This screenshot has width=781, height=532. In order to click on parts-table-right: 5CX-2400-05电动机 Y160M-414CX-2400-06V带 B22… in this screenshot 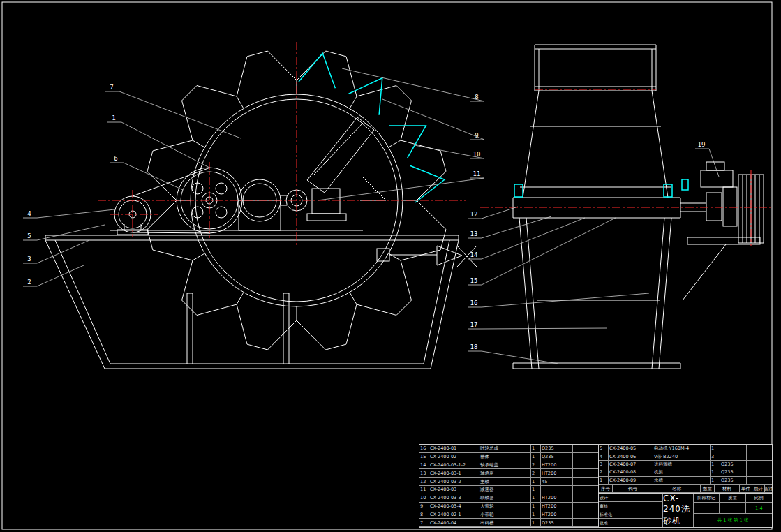, I will do `click(685, 465)`.